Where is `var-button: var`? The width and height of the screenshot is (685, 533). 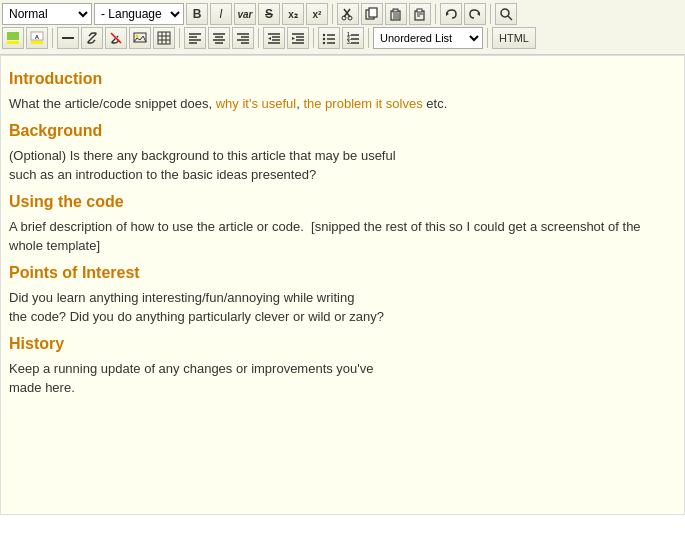
var-button: var is located at coordinates (245, 14).